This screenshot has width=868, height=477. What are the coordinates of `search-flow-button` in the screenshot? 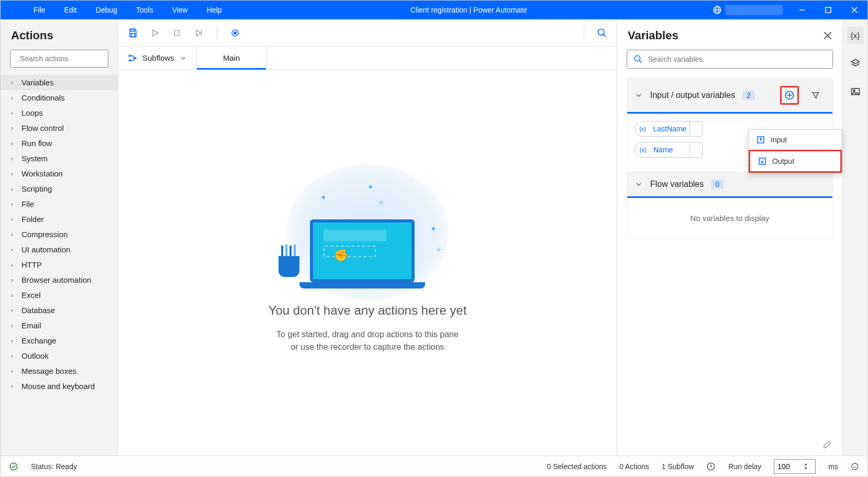 It's located at (602, 33).